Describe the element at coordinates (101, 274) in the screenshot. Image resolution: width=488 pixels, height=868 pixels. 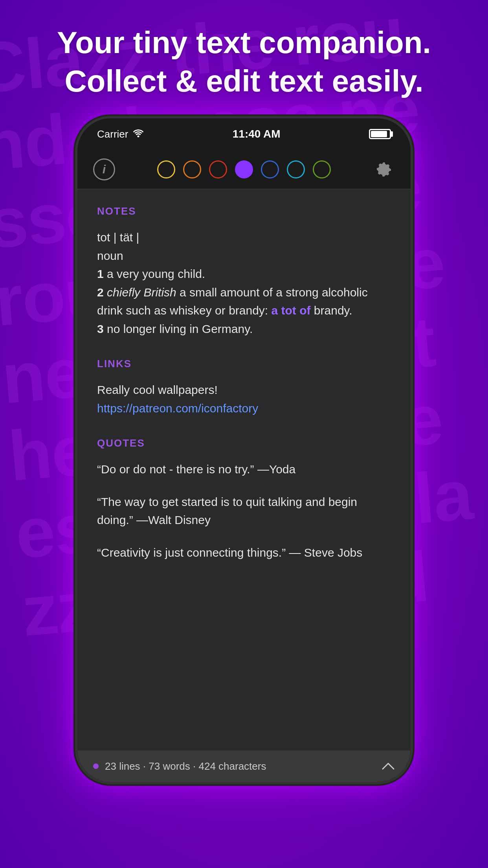
I see `note-num-1: 1` at that location.